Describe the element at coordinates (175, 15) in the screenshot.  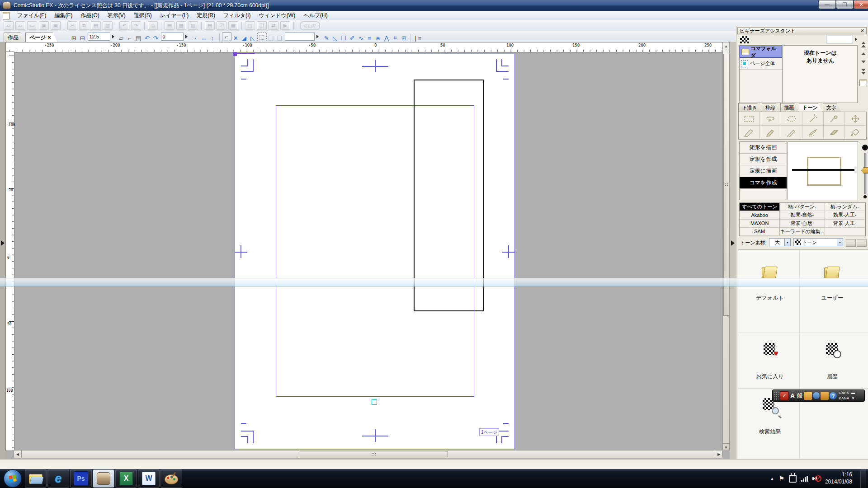
I see `menu-layer: レイヤー(L)` at that location.